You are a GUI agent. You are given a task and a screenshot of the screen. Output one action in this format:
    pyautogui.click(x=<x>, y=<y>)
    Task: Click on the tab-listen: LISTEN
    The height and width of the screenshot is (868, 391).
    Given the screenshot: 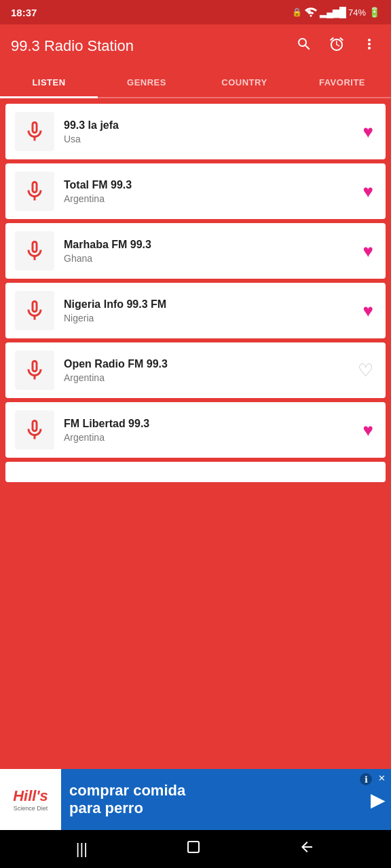 What is the action you would take?
    pyautogui.click(x=49, y=83)
    